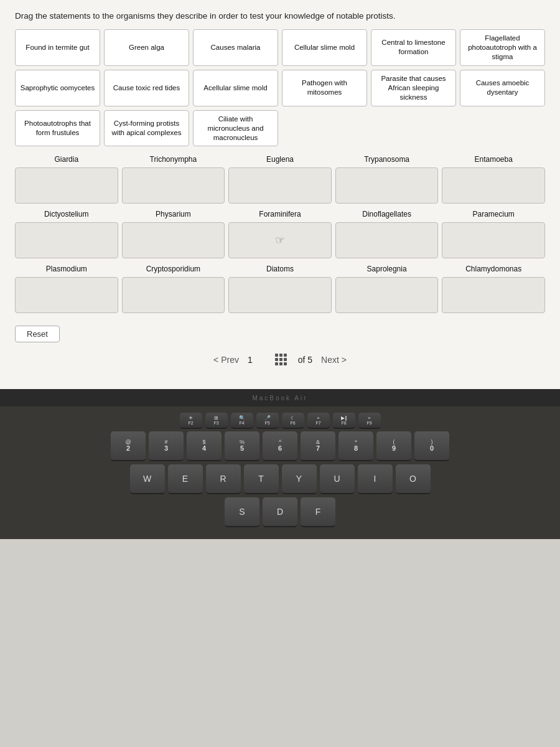 Image resolution: width=560 pixels, height=747 pixels. What do you see at coordinates (370, 421) in the screenshot?
I see `key-f9: »F9` at bounding box center [370, 421].